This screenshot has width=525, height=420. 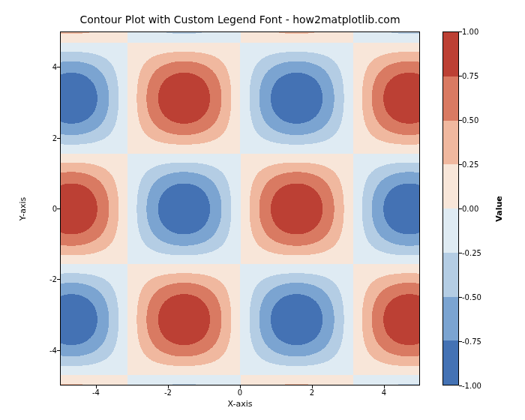 I want to click on x-tick: -2, so click(x=168, y=393).